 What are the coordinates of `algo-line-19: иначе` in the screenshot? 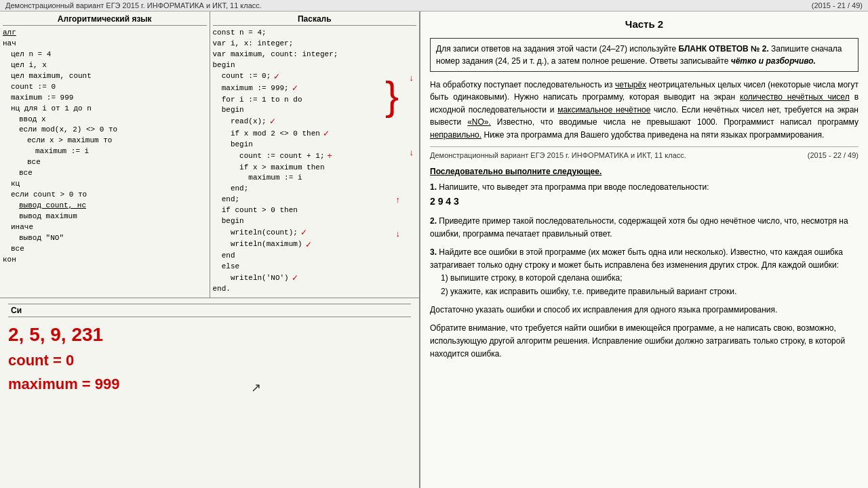 It's located at (104, 228).